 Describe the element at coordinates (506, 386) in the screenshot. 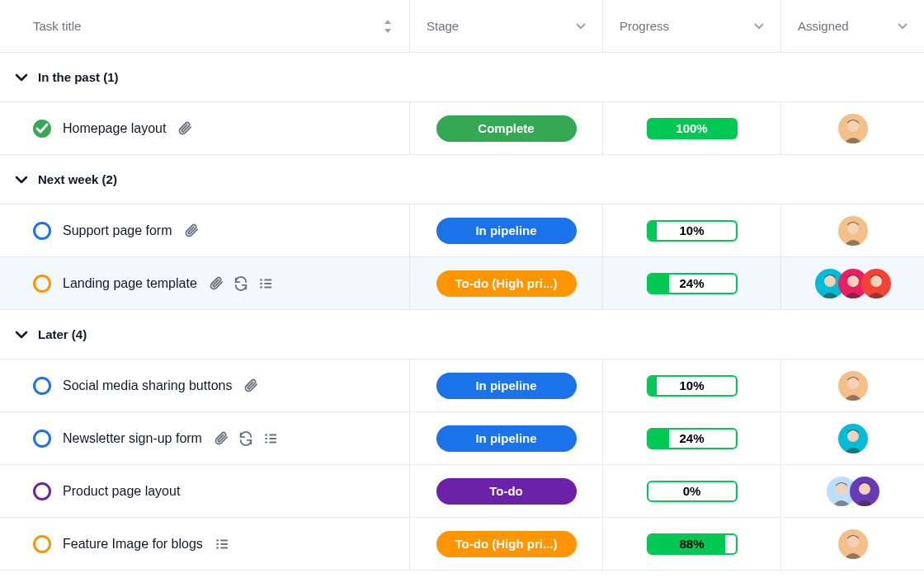

I see `cell-stage: In pipeline` at that location.